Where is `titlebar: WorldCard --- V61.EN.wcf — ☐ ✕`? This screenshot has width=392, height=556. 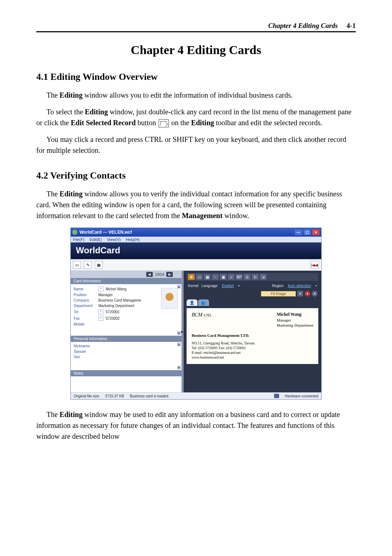
titlebar: WorldCard --- V61.EN.wcf — ☐ ✕ is located at coordinates (196, 232).